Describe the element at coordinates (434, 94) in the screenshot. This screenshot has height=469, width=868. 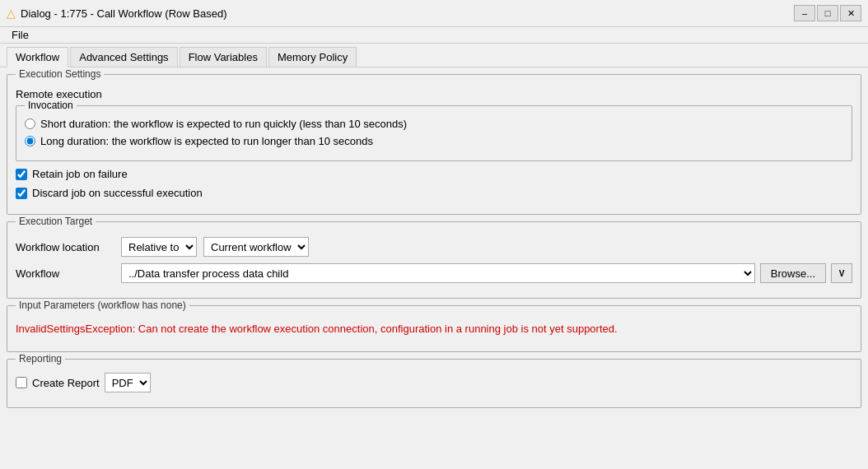
I see `remote-execution-label: Remote execution` at that location.